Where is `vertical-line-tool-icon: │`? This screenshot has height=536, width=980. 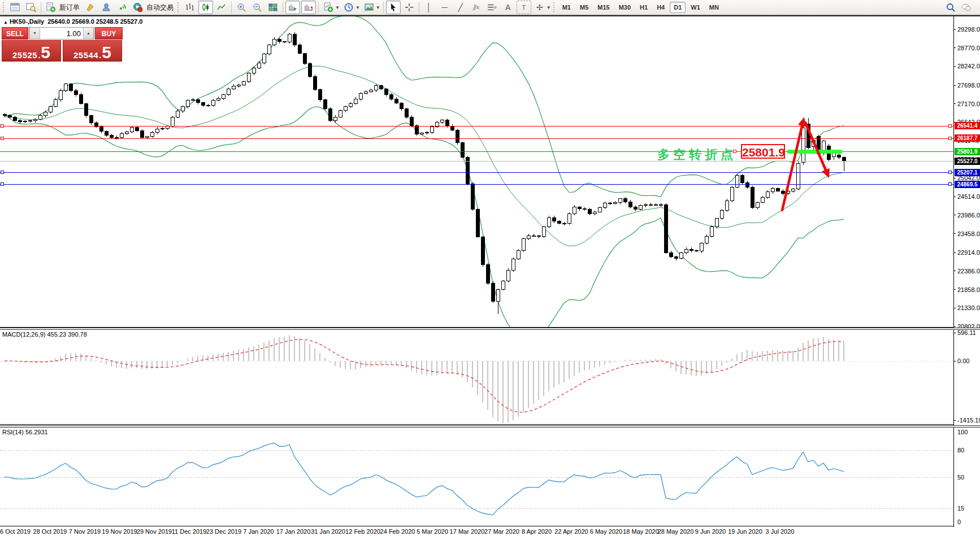 vertical-line-tool-icon: │ is located at coordinates (429, 7).